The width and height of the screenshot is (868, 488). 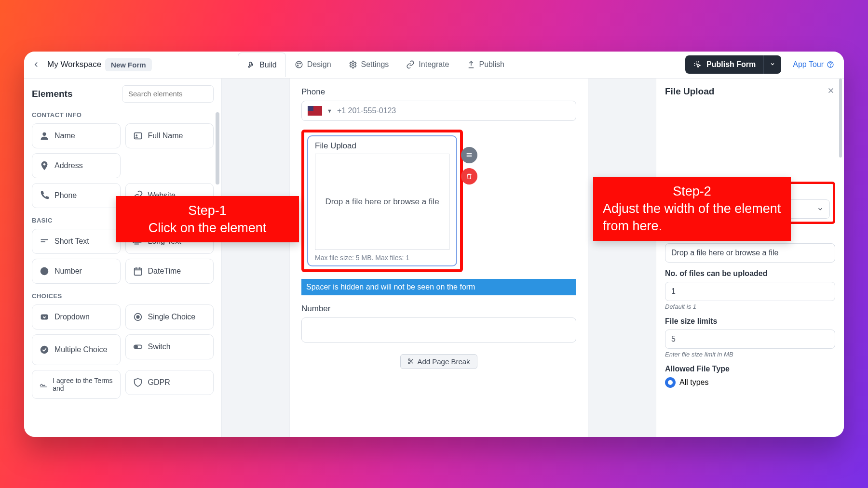 What do you see at coordinates (76, 196) in the screenshot?
I see `element-phone: Phone` at bounding box center [76, 196].